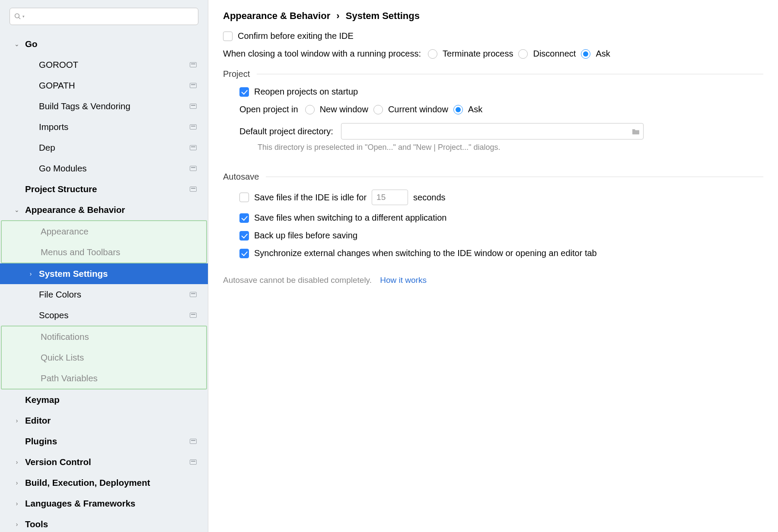 Image resolution: width=778 pixels, height=532 pixels. Describe the element at coordinates (493, 16) in the screenshot. I see `breadcrumb: Appearance & Behavior › System Settings` at that location.